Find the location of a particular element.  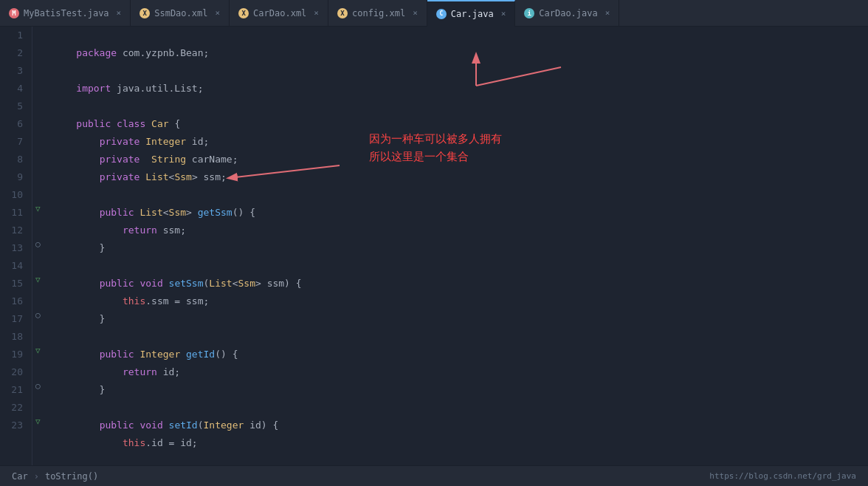

status-bar: Car › toString() https://blog.csdn.net/g… is located at coordinates (434, 476).